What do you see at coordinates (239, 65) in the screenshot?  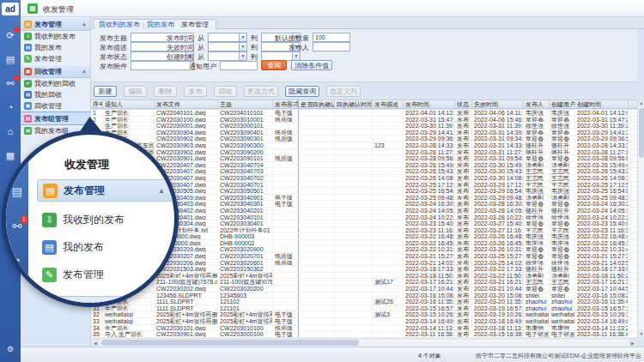 I see `notify-input` at bounding box center [239, 65].